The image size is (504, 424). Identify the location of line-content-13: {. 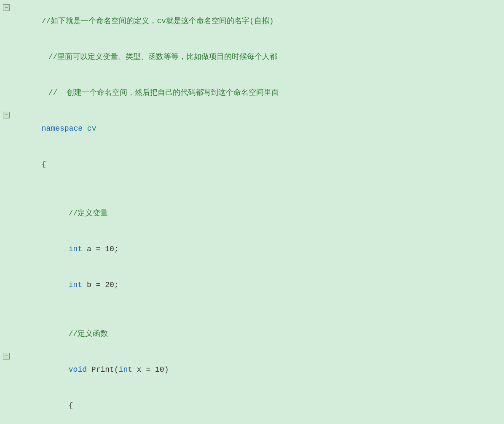
(272, 405).